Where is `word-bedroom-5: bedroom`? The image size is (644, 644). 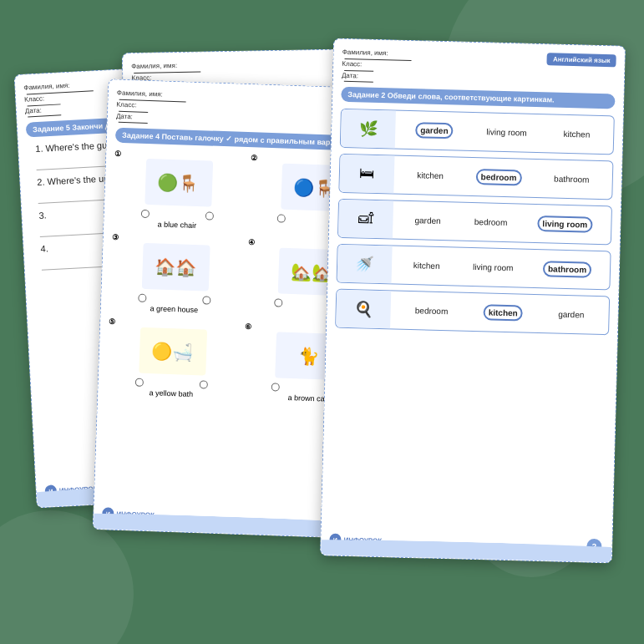
word-bedroom-5: bedroom is located at coordinates (432, 311).